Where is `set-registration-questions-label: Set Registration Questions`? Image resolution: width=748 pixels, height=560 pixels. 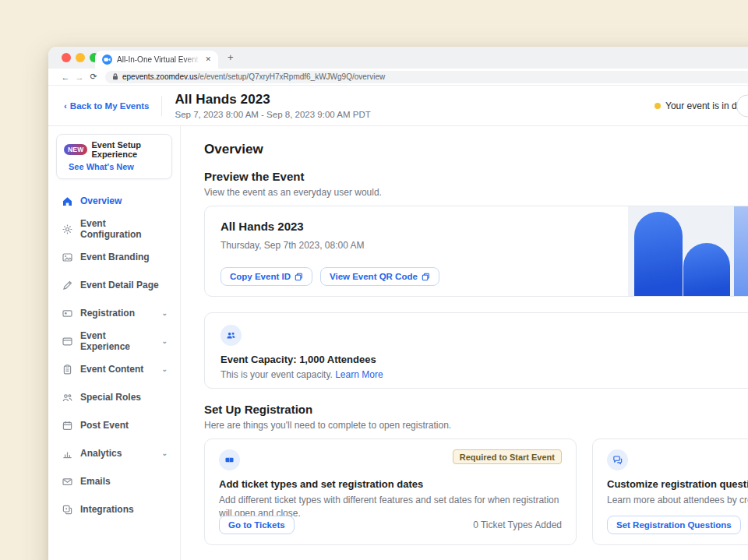
set-registration-questions-label: Set Registration Questions is located at coordinates (674, 525).